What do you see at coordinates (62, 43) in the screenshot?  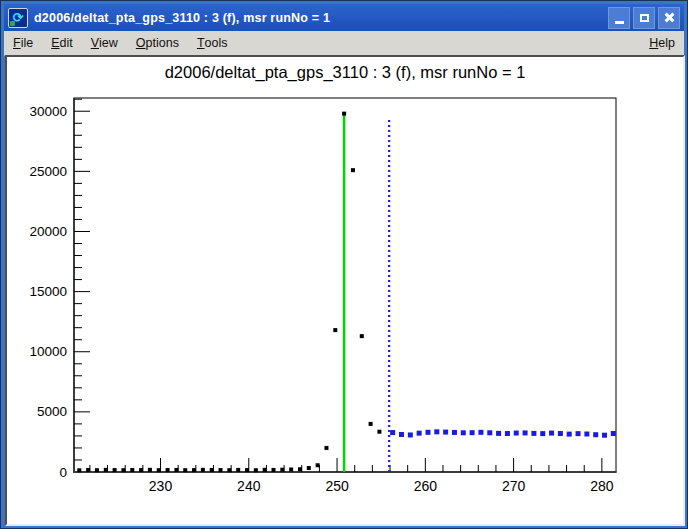 I see `menu-item-edit: Edit` at bounding box center [62, 43].